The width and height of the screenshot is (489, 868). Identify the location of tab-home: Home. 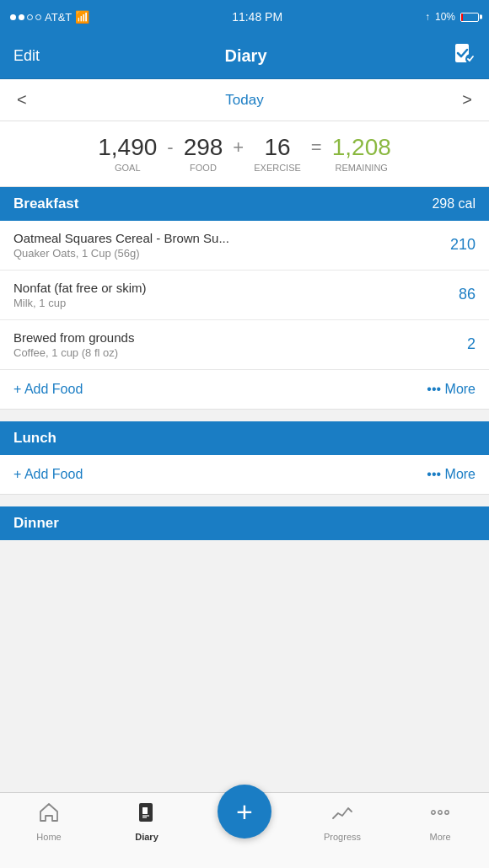
(49, 822).